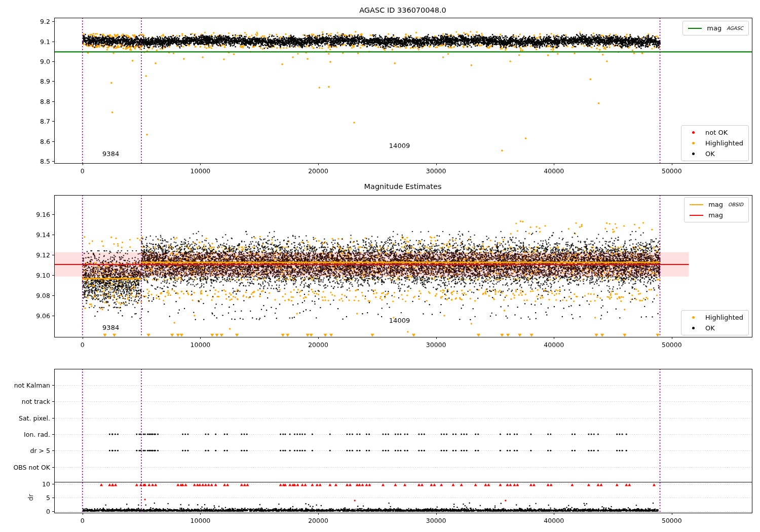 This screenshot has height=532, width=760. I want to click on dr-axis-label: dr, so click(30, 498).